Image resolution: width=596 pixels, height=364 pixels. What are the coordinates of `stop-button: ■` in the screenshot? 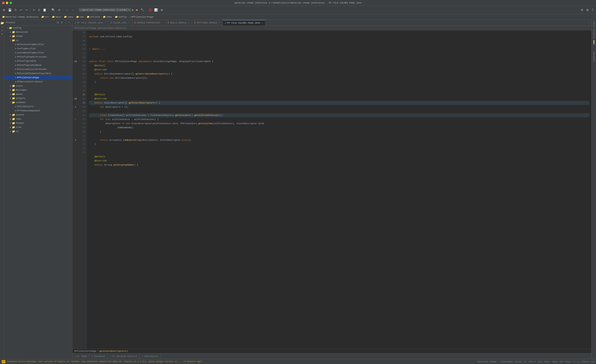 It's located at (137, 10).